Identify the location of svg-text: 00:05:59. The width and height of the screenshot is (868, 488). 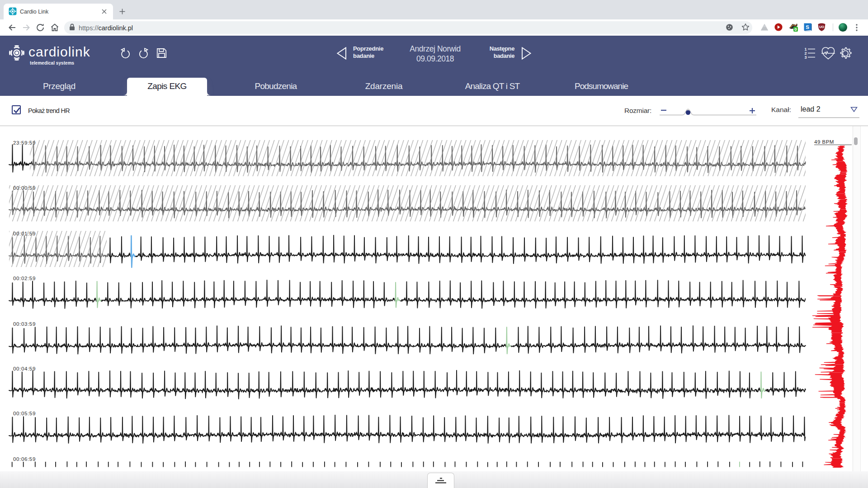
(24, 413).